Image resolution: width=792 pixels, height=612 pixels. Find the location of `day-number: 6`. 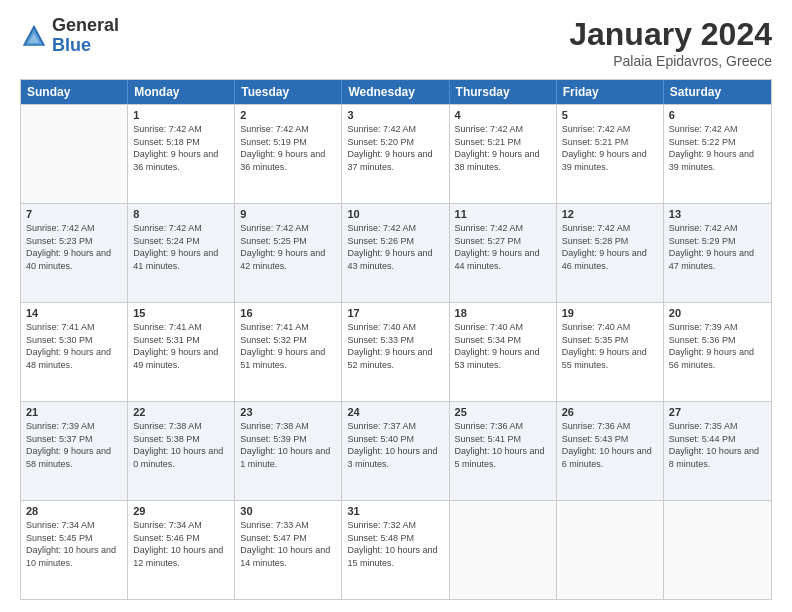

day-number: 6 is located at coordinates (718, 115).